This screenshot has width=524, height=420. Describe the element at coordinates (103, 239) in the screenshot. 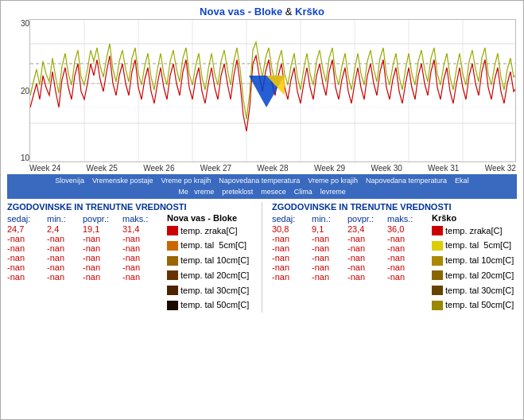

I see `s1-r2-povpr: -nan` at that location.